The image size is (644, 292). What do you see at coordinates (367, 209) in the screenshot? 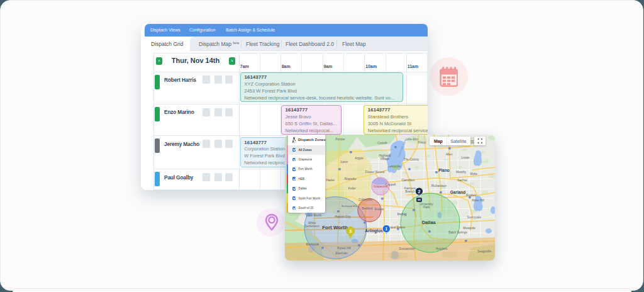
I see `svg-text: Bedford` at bounding box center [367, 209].